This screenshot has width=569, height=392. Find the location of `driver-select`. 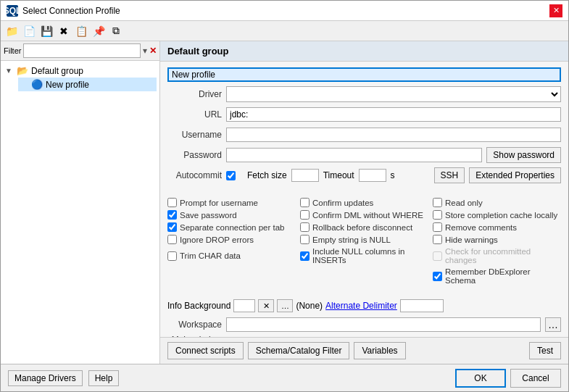

driver-select is located at coordinates (394, 94).